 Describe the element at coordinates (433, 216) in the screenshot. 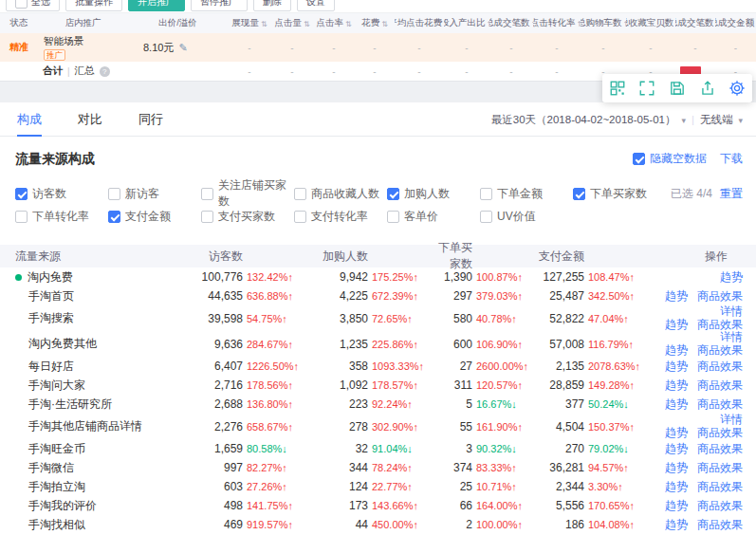

I see `filter-row2-4: 客单价` at that location.